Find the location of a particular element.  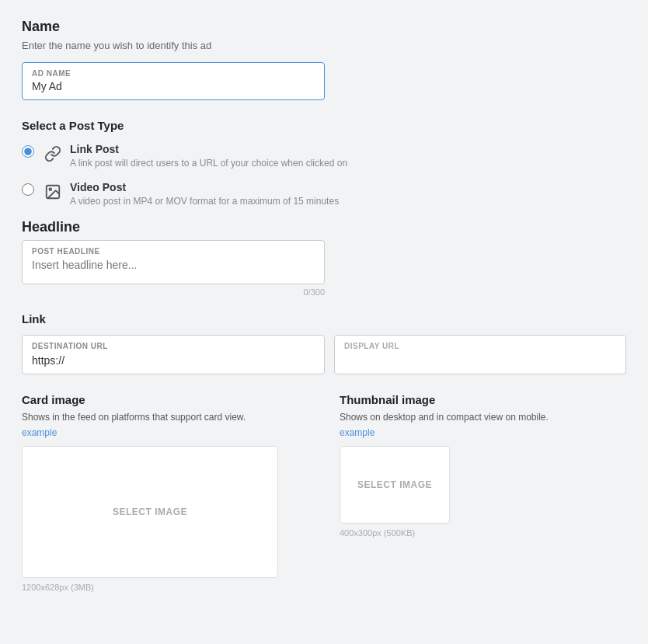

thumbnail-image-desc: Shows on desktop and in compact view on … is located at coordinates (483, 418).